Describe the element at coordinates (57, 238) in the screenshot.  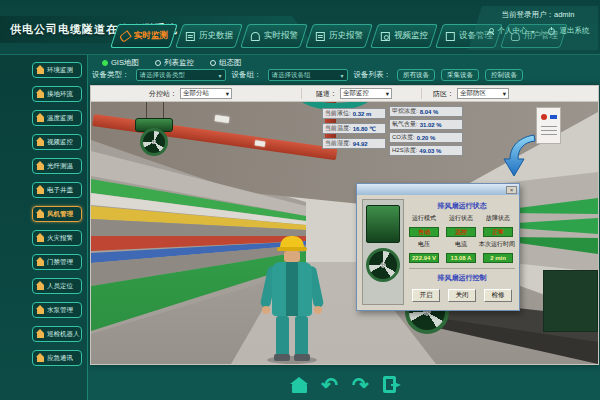
I see `sidebar-item-fire-alarm: 火灾报警` at that location.